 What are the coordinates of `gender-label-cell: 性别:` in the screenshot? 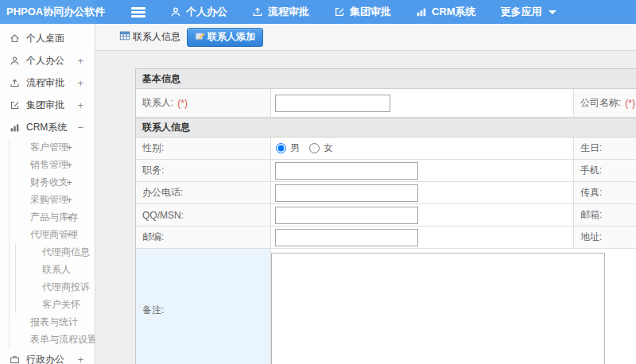 It's located at (204, 149).